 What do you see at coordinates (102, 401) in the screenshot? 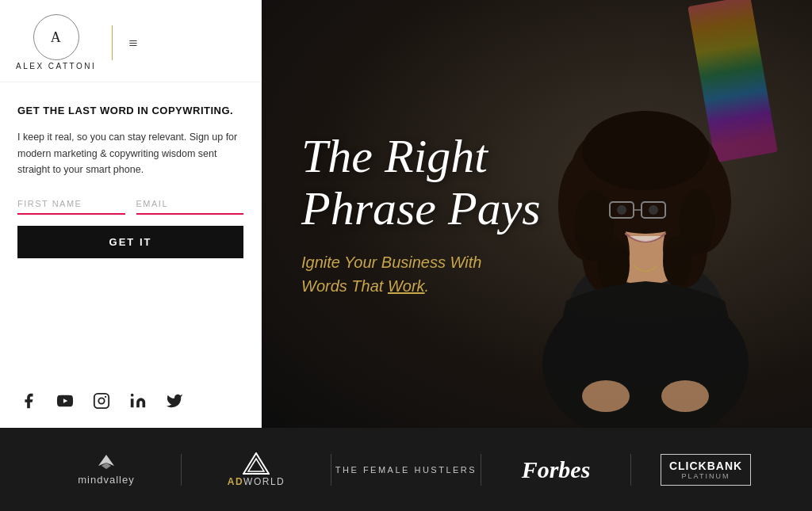
I see `instagram-icon` at bounding box center [102, 401].